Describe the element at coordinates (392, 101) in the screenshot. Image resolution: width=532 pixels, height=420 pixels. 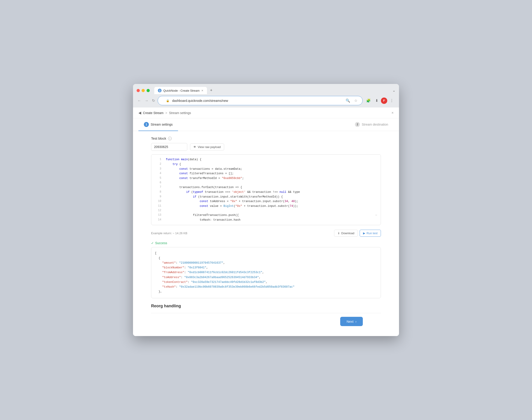
I see `menu-button: ⋮` at that location.